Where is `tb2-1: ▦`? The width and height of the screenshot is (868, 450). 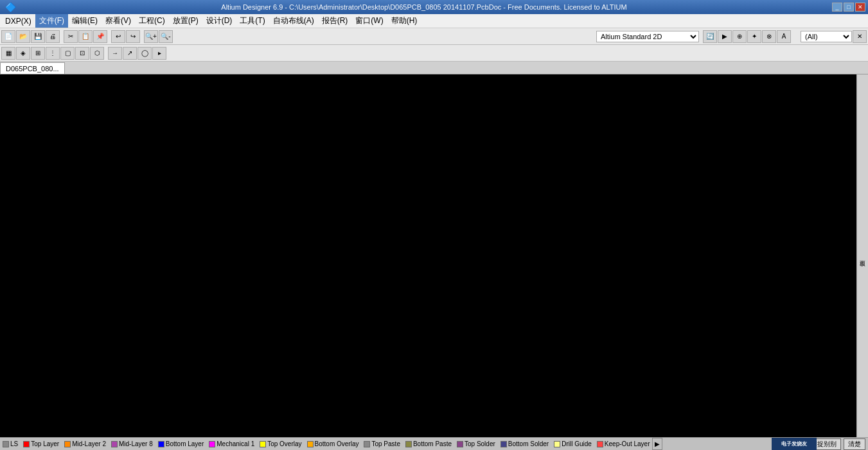 tb2-1: ▦ is located at coordinates (8, 53).